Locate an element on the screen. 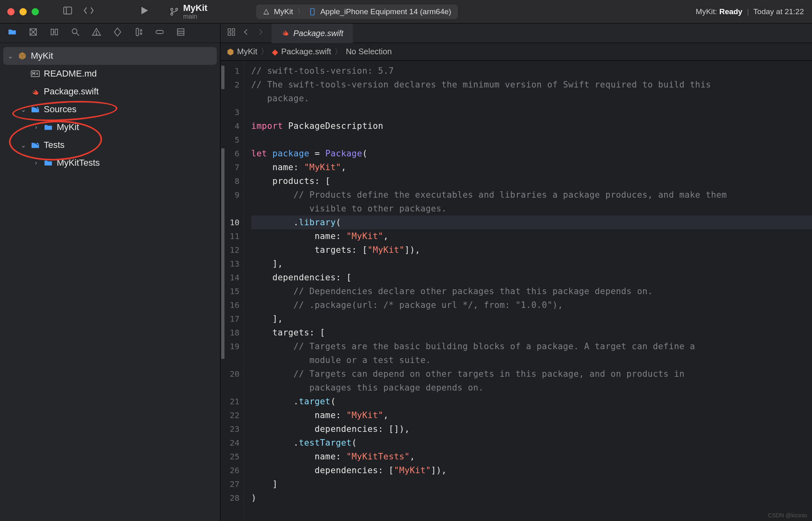  zoom-window-button is located at coordinates (35, 12).